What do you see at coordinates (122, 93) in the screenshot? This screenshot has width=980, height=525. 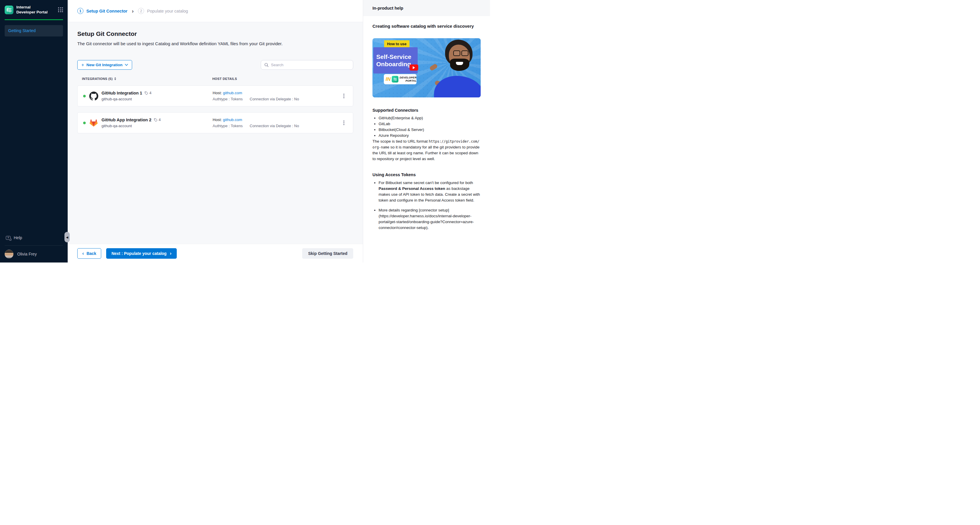 I see `integration-name: GitHub Integration 1` at bounding box center [122, 93].